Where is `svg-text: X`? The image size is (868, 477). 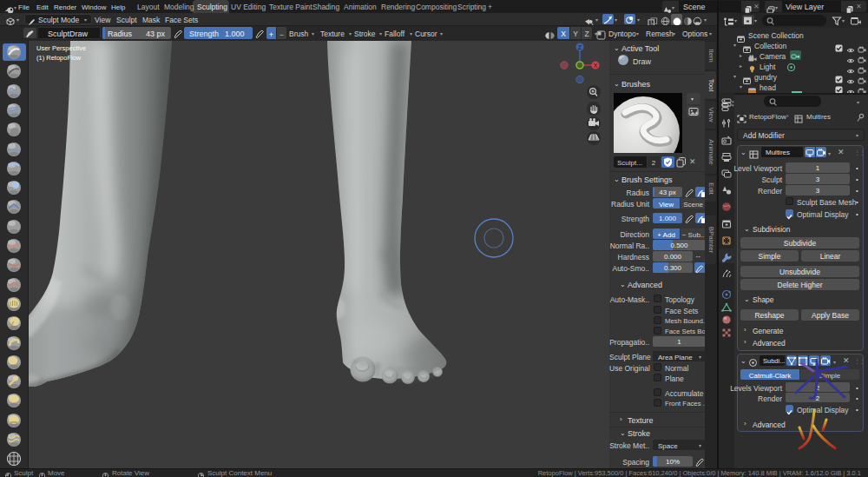 svg-text: X is located at coordinates (595, 66).